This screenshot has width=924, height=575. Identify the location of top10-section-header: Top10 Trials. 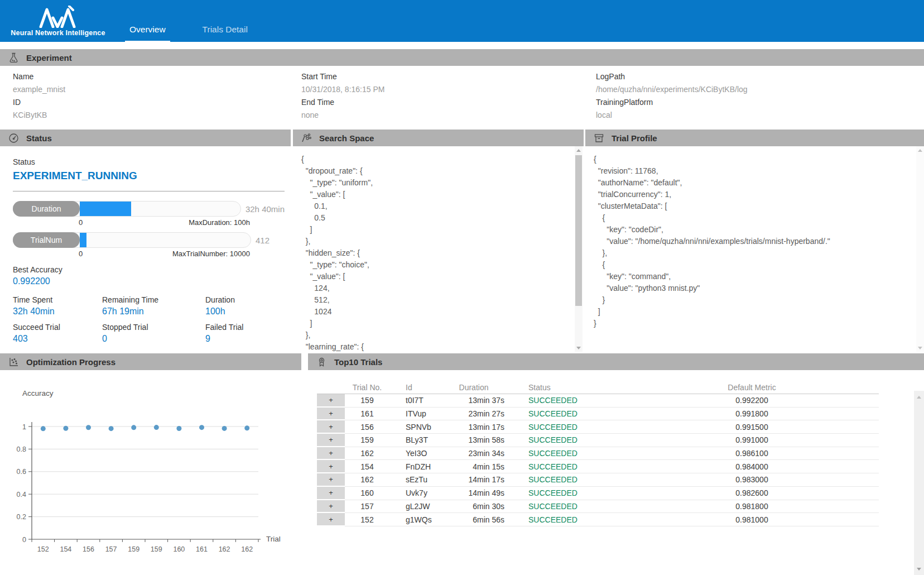
(616, 362).